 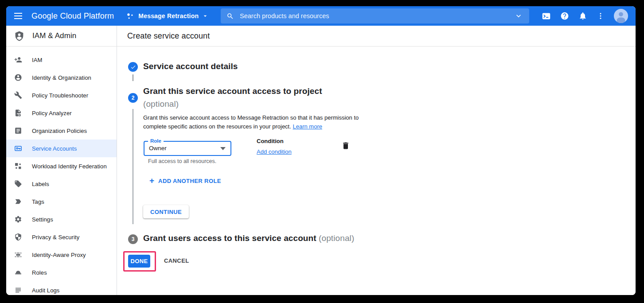 I want to click on done-button: DONE, so click(x=139, y=261).